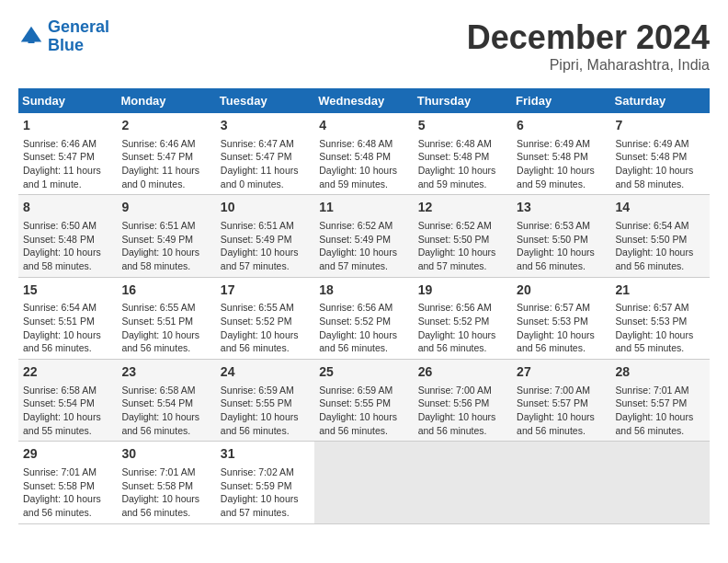 This screenshot has width=728, height=563. I want to click on calendar-day: 27Sunrise: 7:00 AM Sunset: 5:57 PM Dayli…, so click(561, 401).